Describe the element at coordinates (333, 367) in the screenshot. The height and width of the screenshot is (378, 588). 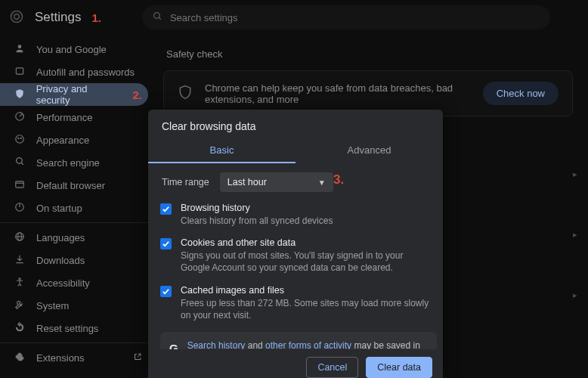
I see `cancel-button: Cancel` at that location.